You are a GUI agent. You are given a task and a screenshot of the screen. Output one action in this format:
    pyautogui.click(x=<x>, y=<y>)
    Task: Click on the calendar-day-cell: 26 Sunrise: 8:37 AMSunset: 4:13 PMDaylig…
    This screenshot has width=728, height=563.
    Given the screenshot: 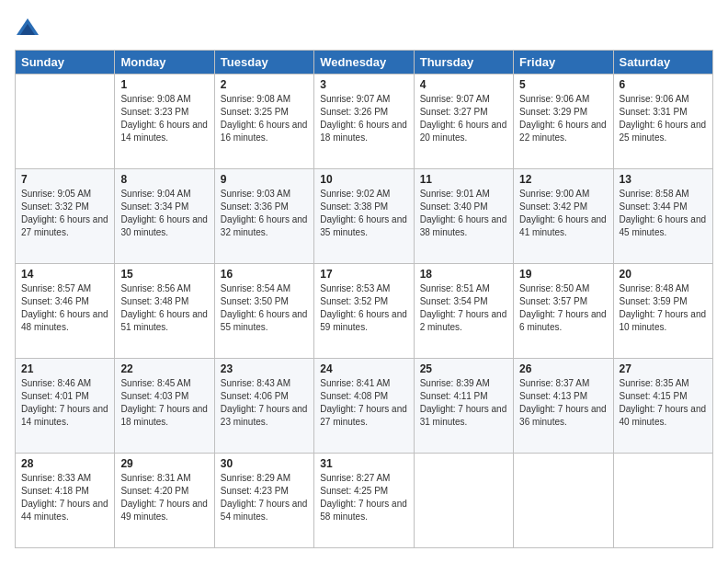 What is the action you would take?
    pyautogui.click(x=563, y=407)
    